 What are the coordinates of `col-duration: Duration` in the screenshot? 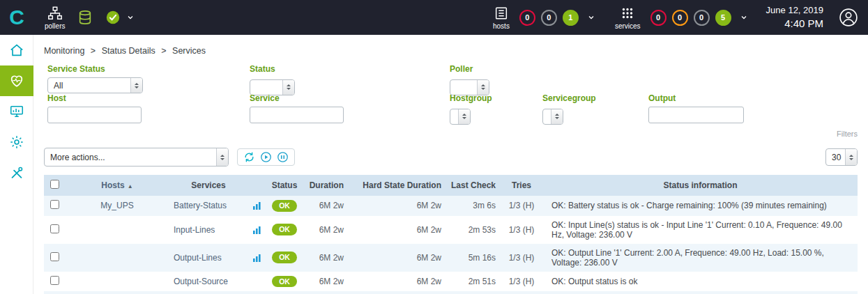 It's located at (326, 185).